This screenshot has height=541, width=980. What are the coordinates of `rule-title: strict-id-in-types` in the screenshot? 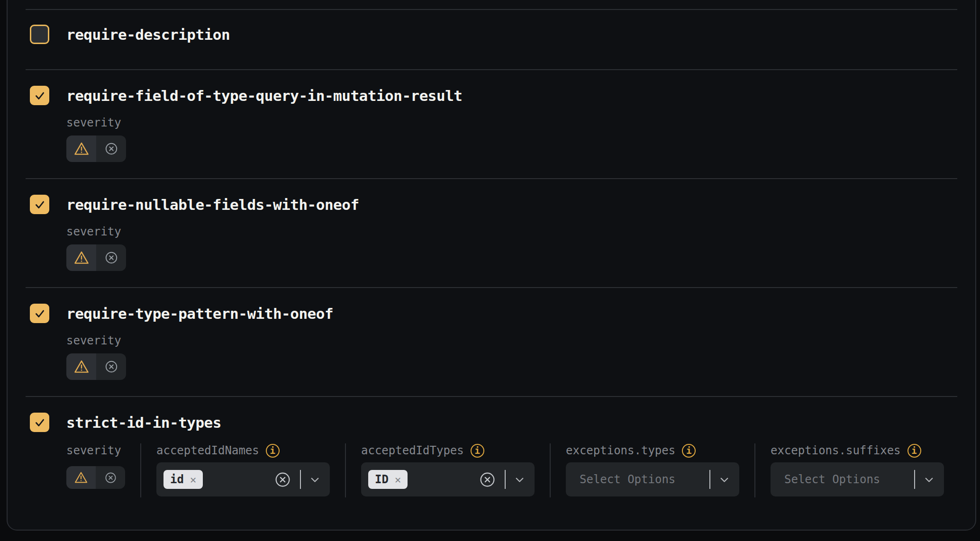 It's located at (144, 423).